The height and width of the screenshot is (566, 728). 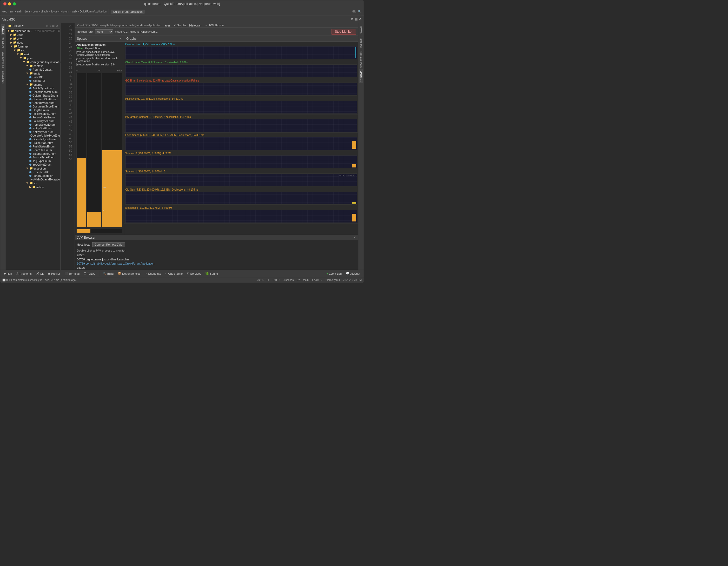 What do you see at coordinates (104, 32) in the screenshot?
I see `refresh-rate-select: Auto 100ms 500ms 1000ms` at bounding box center [104, 32].